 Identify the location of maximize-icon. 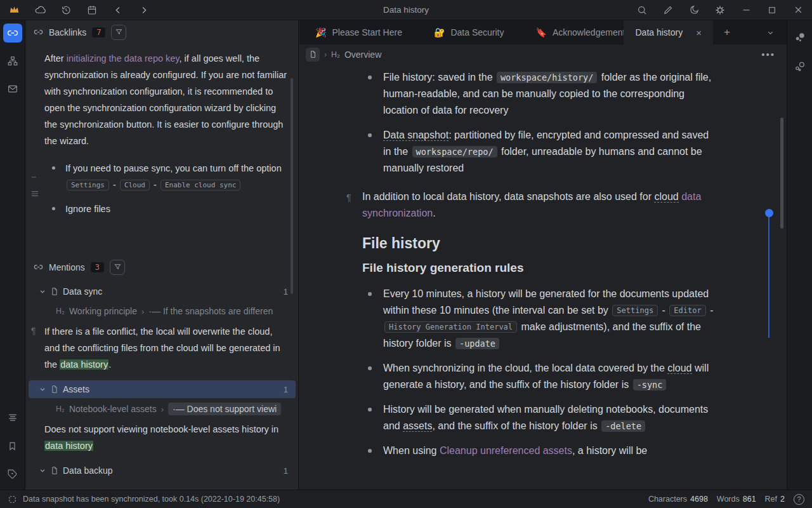
(772, 10).